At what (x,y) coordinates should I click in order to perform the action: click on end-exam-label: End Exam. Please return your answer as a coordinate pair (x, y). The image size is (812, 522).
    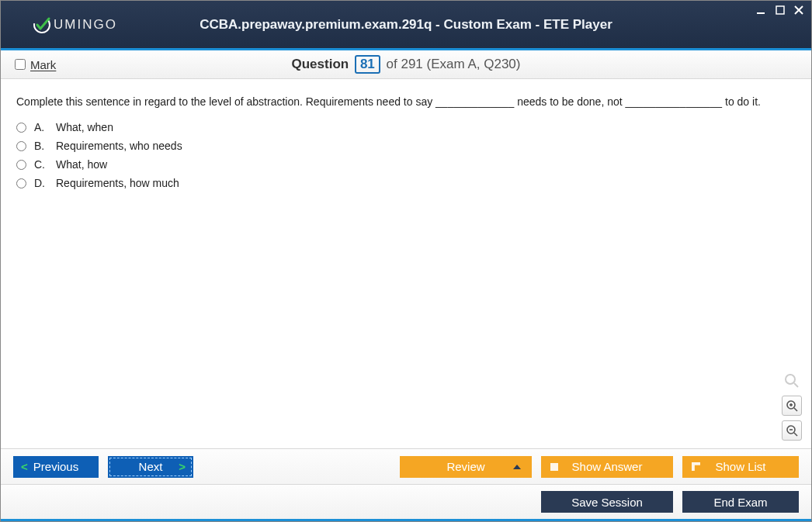
    Looking at the image, I should click on (741, 503).